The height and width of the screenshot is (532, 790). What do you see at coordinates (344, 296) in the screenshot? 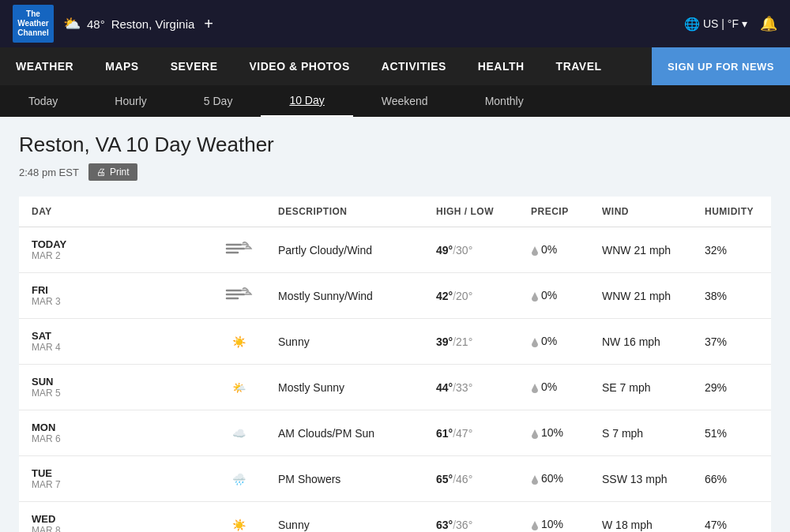
I see `description-cell: Mostly Sunny/Wind` at bounding box center [344, 296].